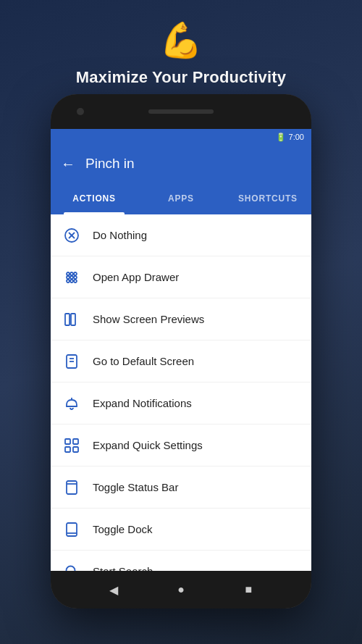 The image size is (362, 644). Describe the element at coordinates (268, 198) in the screenshot. I see `tab-shortcuts: SHORTCUTS` at that location.